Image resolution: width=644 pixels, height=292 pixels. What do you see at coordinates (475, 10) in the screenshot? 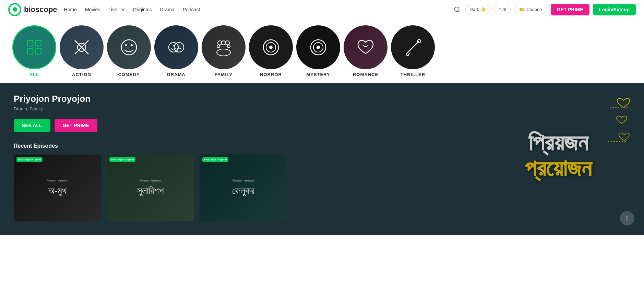
I see `dark-label: Dark` at bounding box center [475, 10].